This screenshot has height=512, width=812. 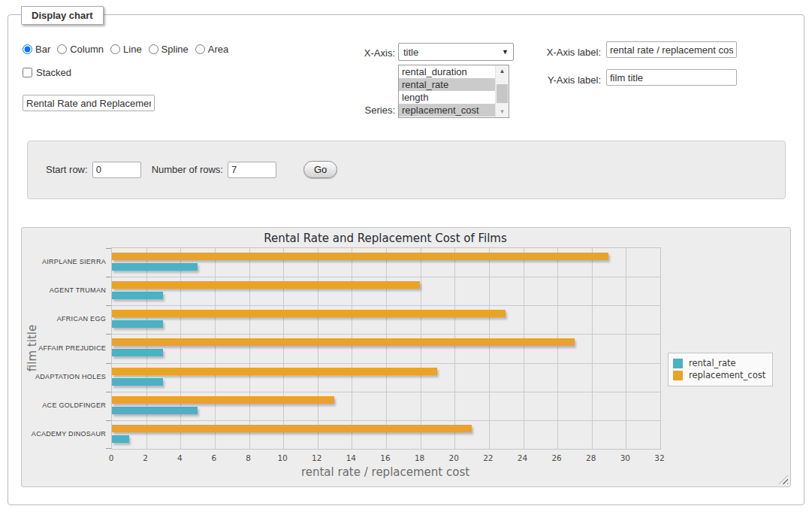 What do you see at coordinates (672, 77) in the screenshot?
I see `y-axis-label-input` at bounding box center [672, 77].